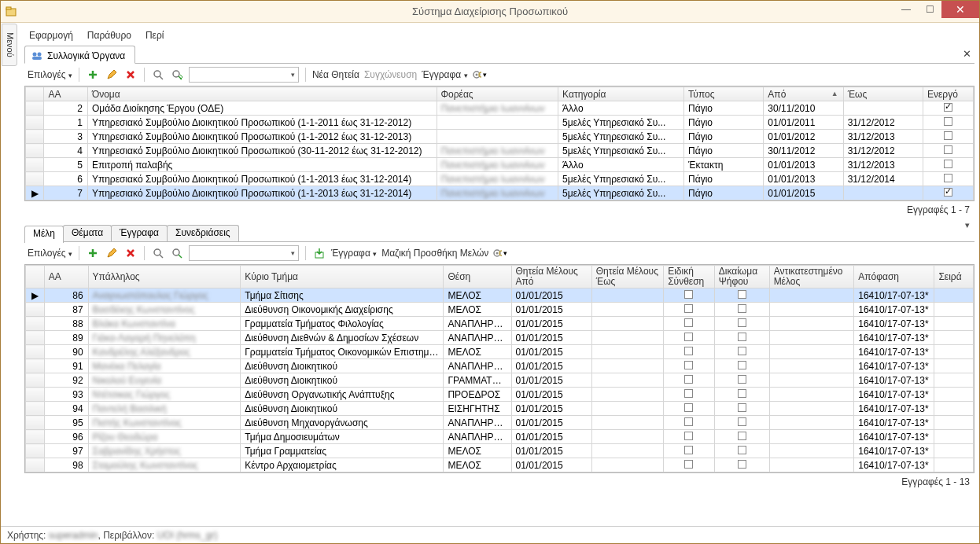 The width and height of the screenshot is (980, 544). I want to click on table-row: 4Υπηρεσιακό Συμβούλιο Διοικητικού Προσωπ…, so click(500, 151).